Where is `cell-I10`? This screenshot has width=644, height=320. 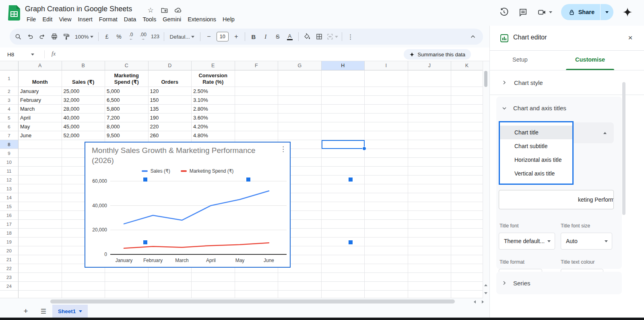
cell-I10 is located at coordinates (386, 162).